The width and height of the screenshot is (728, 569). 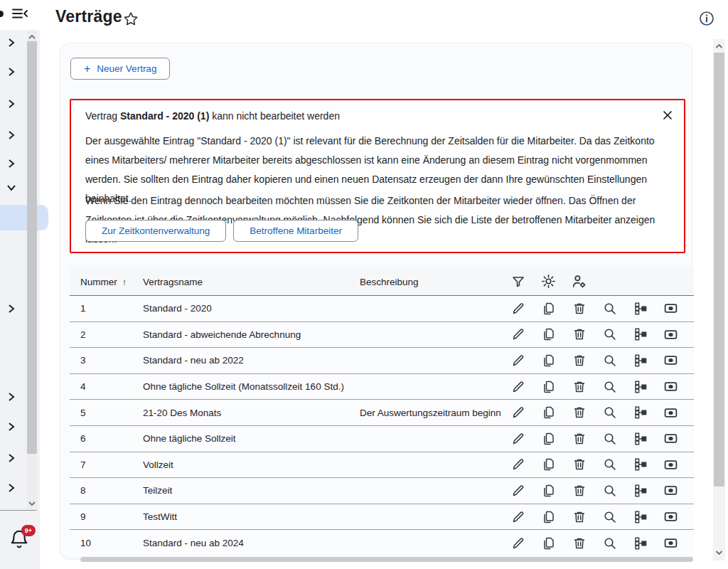 What do you see at coordinates (104, 282) in the screenshot?
I see `column-header-nummer: Nummer ↑` at bounding box center [104, 282].